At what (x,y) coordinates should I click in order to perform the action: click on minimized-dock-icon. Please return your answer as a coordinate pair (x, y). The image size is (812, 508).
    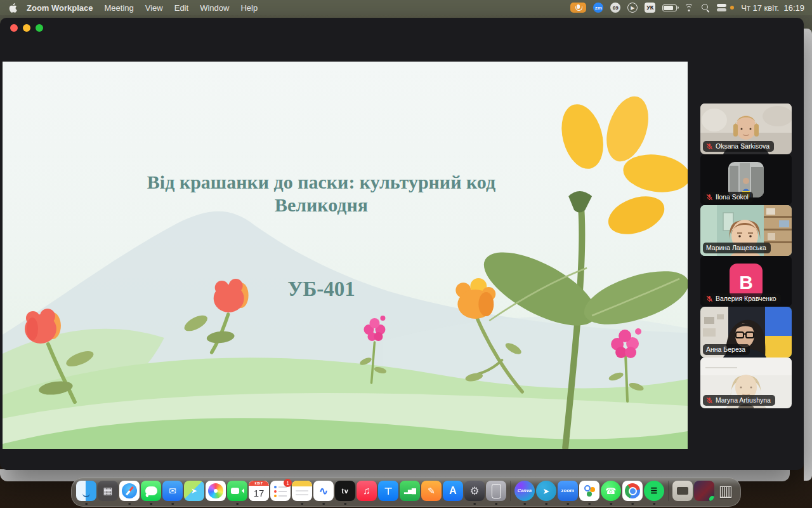
    Looking at the image, I should click on (704, 493).